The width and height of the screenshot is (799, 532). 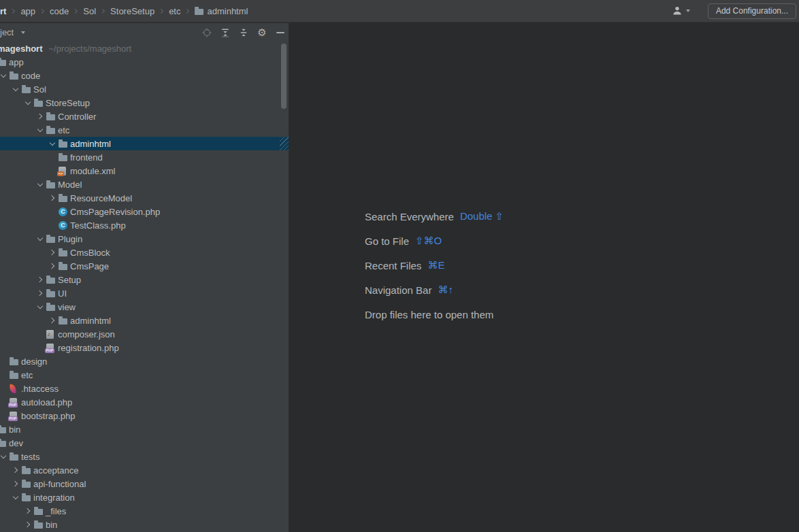 What do you see at coordinates (144, 116) in the screenshot?
I see `tree-item-controller: Controller` at bounding box center [144, 116].